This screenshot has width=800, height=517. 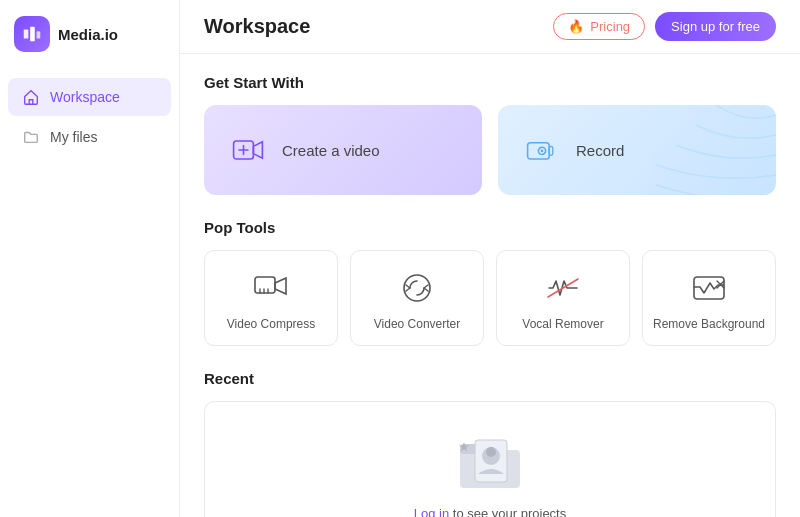 What do you see at coordinates (562, 324) in the screenshot?
I see `vocal-remover-label: Vocal Remover` at bounding box center [562, 324].